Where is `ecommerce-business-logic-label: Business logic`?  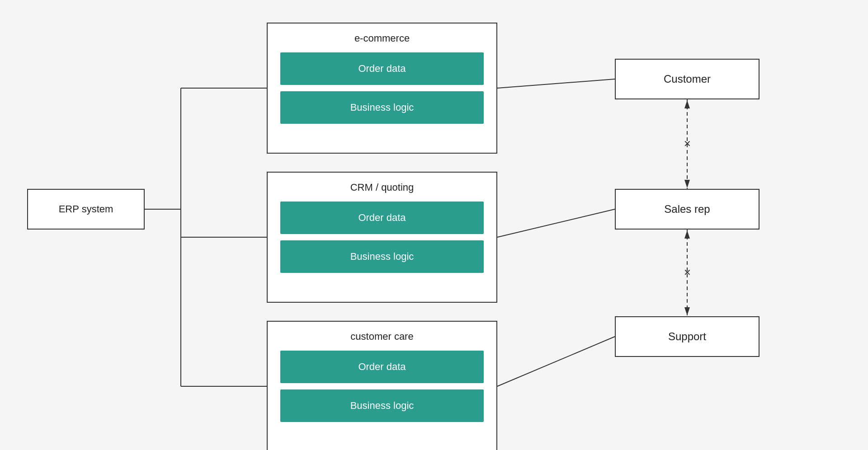 ecommerce-business-logic-label: Business logic is located at coordinates (382, 108).